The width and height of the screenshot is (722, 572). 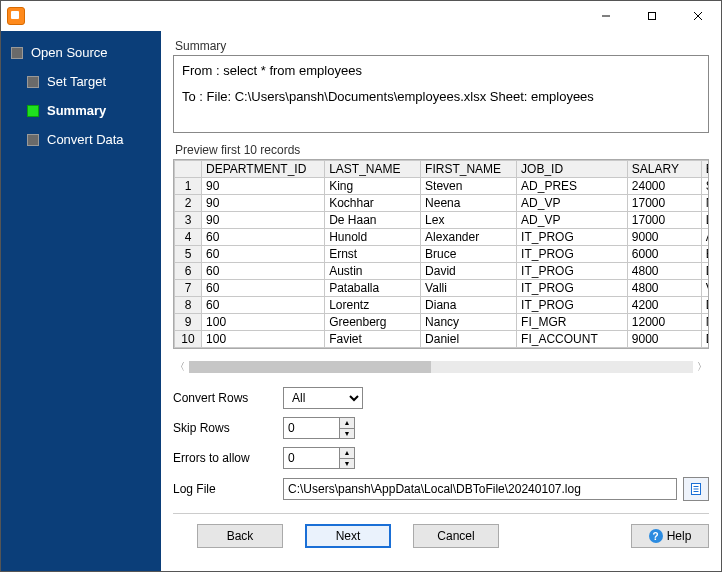 What do you see at coordinates (361, 16) in the screenshot?
I see `titlebar` at bounding box center [361, 16].